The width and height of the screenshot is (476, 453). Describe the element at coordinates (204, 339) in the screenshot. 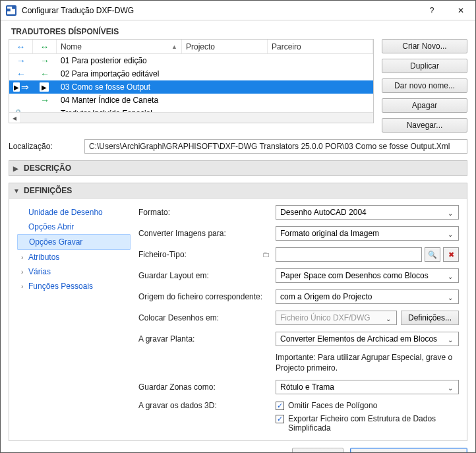

I see `saving-plan-label: A gravar Planta:` at that location.